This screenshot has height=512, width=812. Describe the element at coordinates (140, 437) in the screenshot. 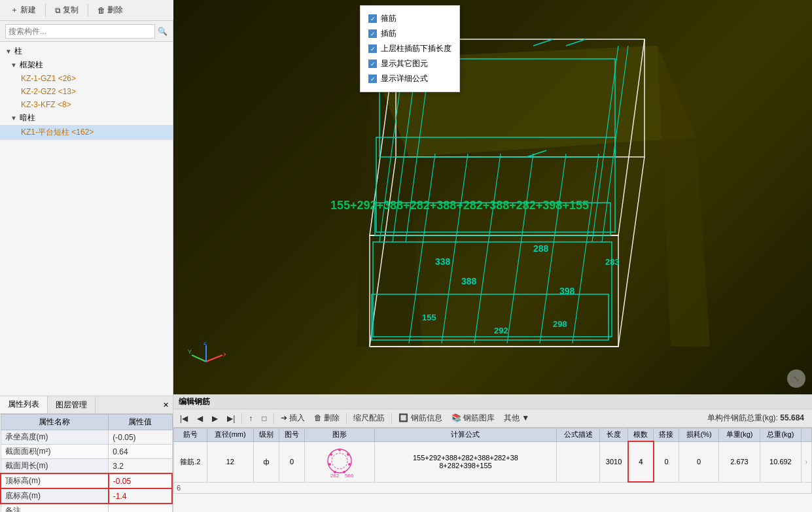

I see `prop-value: (-0.05)` at that location.